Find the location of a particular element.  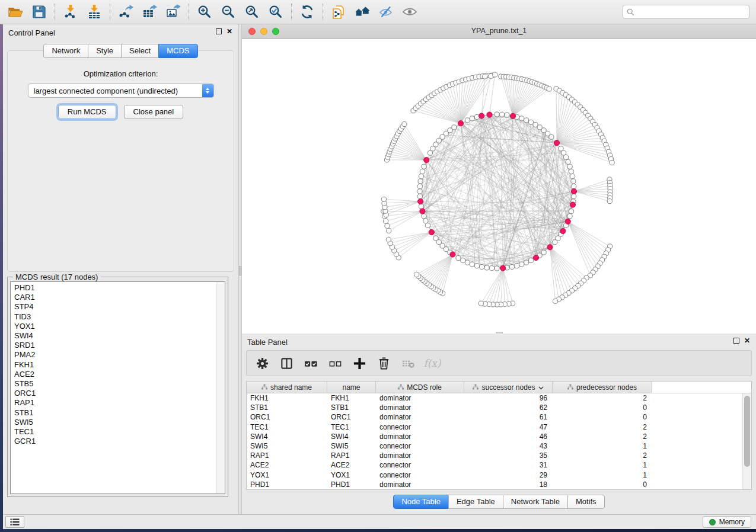

table-row: STB1STB1dominator620 is located at coordinates (495, 408).